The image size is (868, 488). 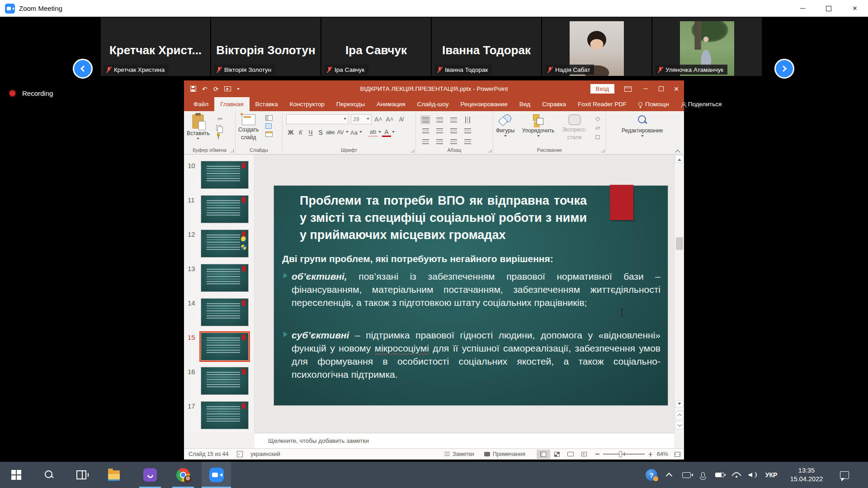 What do you see at coordinates (679, 294) in the screenshot?
I see `slide-scrollbar` at bounding box center [679, 294].